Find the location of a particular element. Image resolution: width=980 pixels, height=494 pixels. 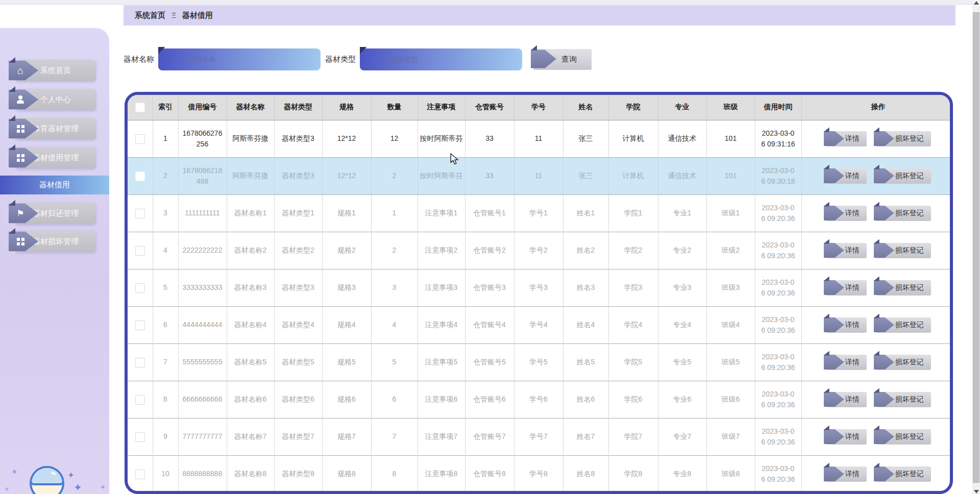

cell-student-no: 学号1 is located at coordinates (538, 213).